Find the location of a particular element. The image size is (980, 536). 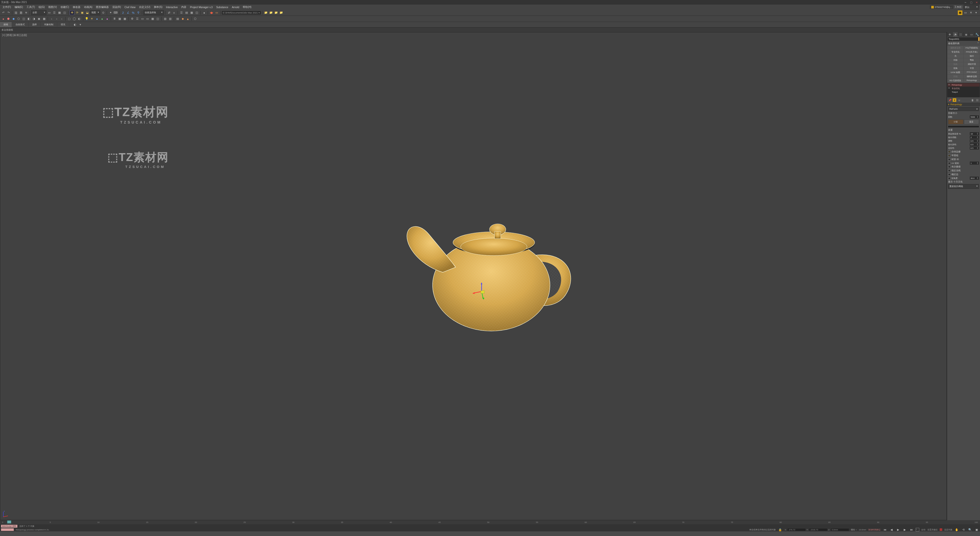

menu-pm: Project Manager v.3 is located at coordinates (201, 7).